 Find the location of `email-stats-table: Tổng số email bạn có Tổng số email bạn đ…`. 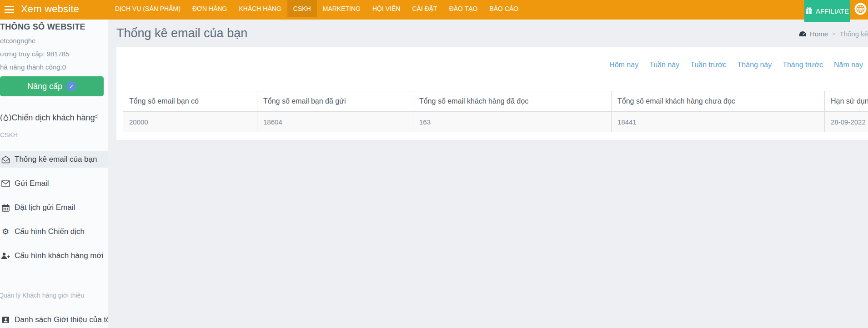

email-stats-table: Tổng số email bạn có Tổng số email bạn đ… is located at coordinates (496, 112).